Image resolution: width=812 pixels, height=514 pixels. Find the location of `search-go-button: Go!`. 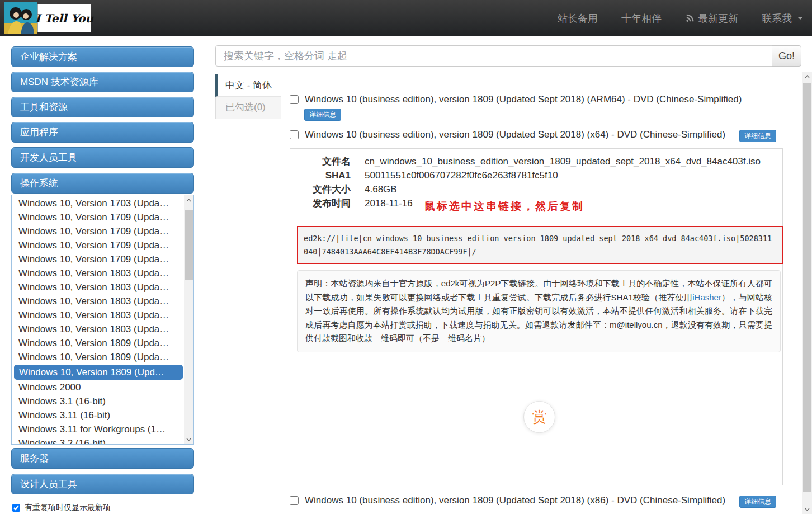

search-go-button: Go! is located at coordinates (786, 56).